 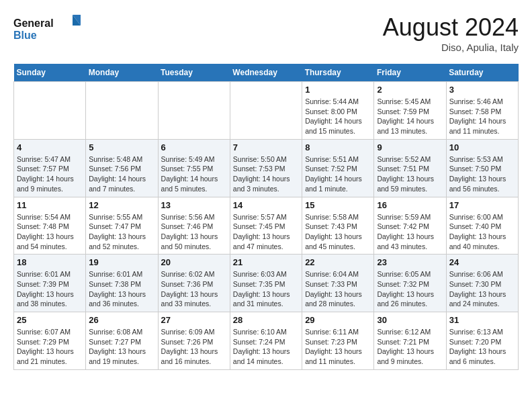 What do you see at coordinates (193, 168) in the screenshot?
I see `calendar-cell: 6Sunrise: 5:49 AMSunset: 7:55 PMDaylight…` at bounding box center [193, 168].